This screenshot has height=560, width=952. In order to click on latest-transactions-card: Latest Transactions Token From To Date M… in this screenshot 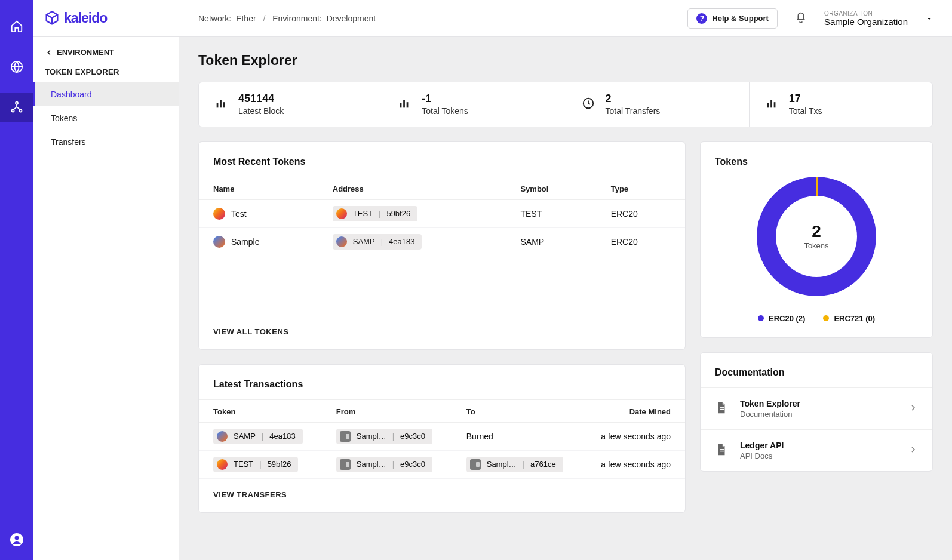, I will do `click(442, 438)`.